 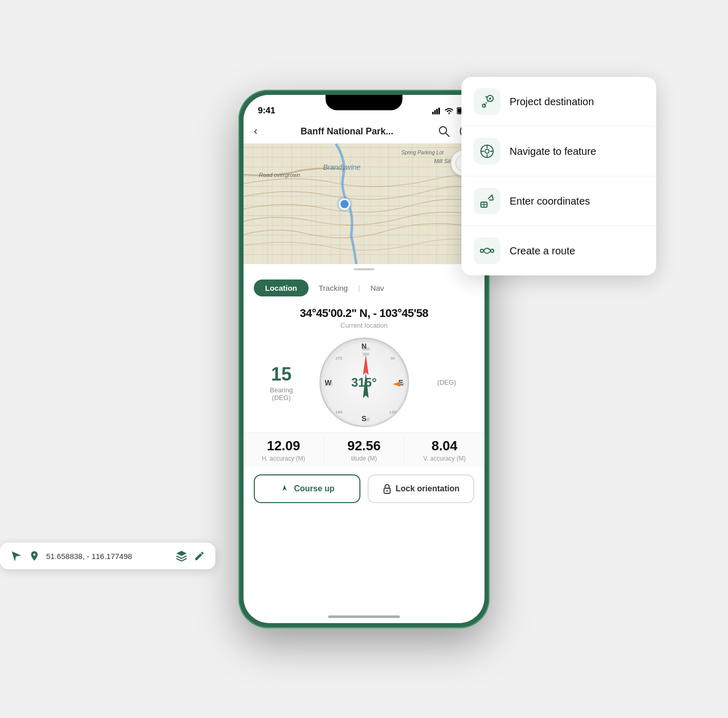 I want to click on map-label-road: Road overgrown, so click(x=280, y=175).